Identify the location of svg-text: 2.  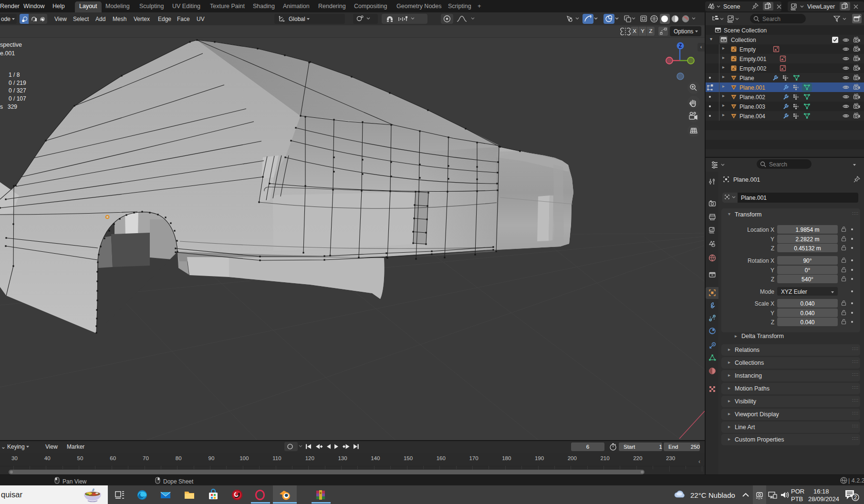
(855, 497).